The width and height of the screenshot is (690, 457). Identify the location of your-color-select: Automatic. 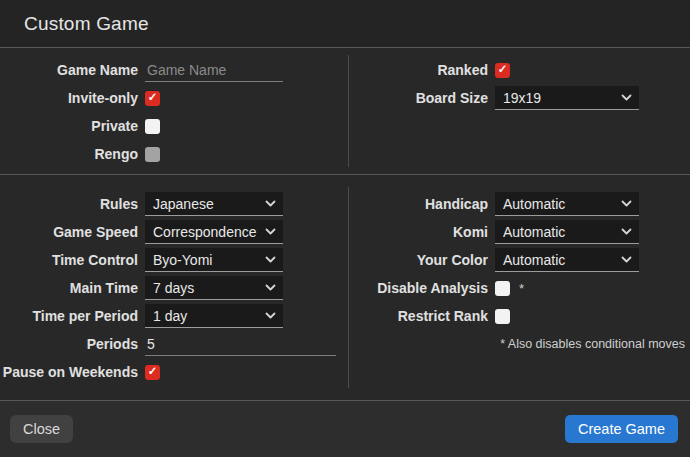
(567, 260).